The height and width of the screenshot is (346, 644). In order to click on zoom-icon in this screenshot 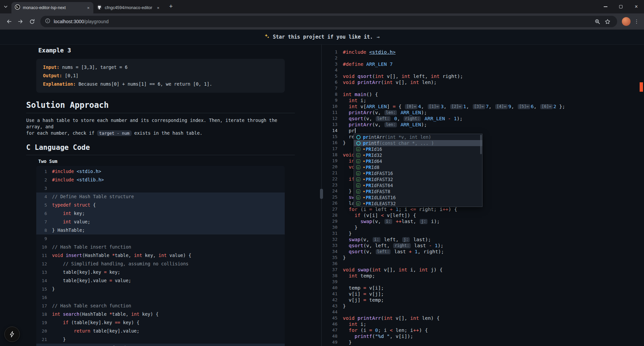, I will do `click(597, 21)`.